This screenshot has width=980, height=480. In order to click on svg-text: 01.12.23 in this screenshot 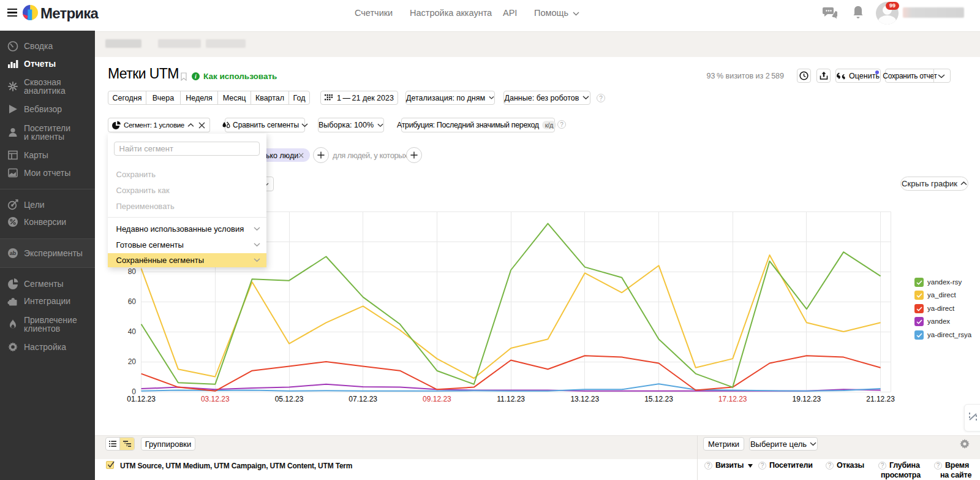, I will do `click(141, 399)`.